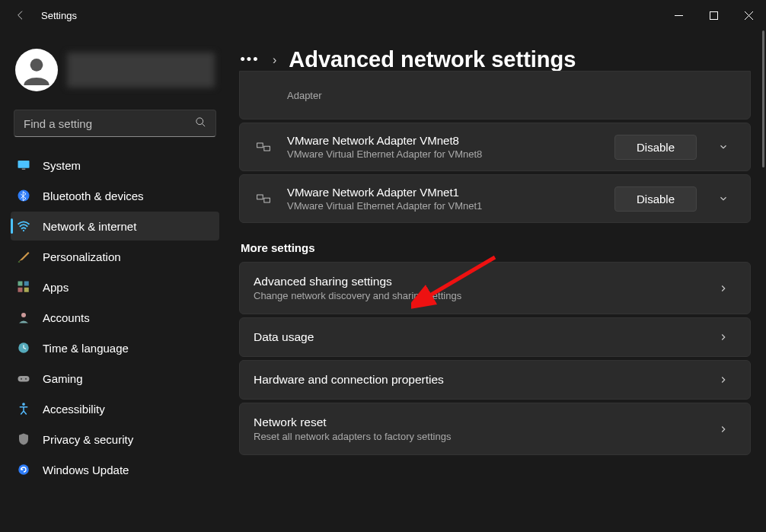 The height and width of the screenshot is (532, 766). Describe the element at coordinates (93, 196) in the screenshot. I see `nav-label: Bluetooth & devices` at that location.